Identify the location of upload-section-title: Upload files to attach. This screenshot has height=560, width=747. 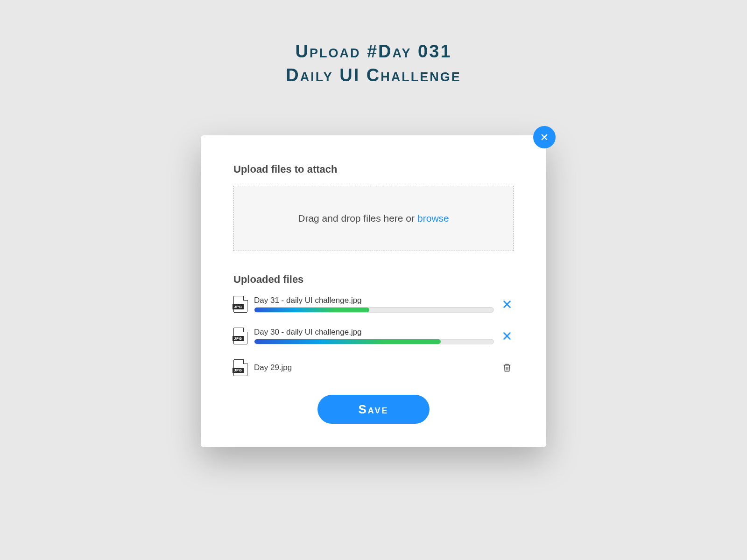
(374, 169).